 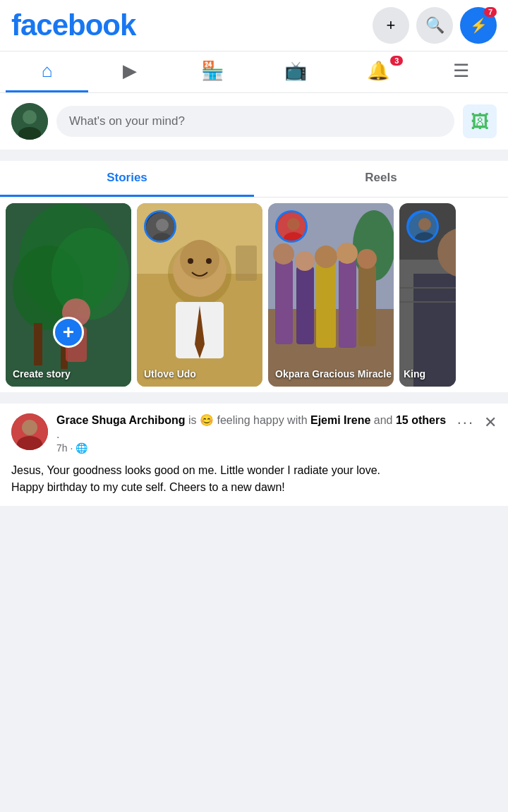 I want to click on post-feeling-and: and, so click(x=385, y=420).